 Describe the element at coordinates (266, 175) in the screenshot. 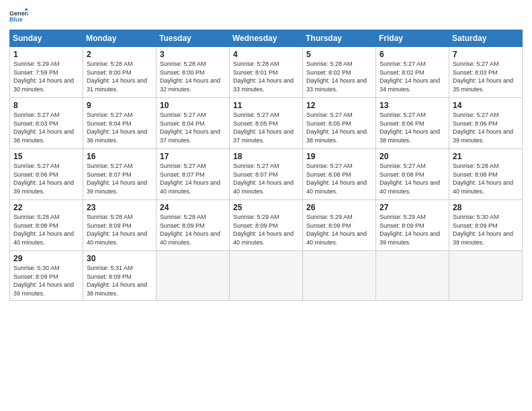

I see `week-row: 15 Sunrise: 5:27 AM Sunset: 8:06 PM Dayl…` at that location.